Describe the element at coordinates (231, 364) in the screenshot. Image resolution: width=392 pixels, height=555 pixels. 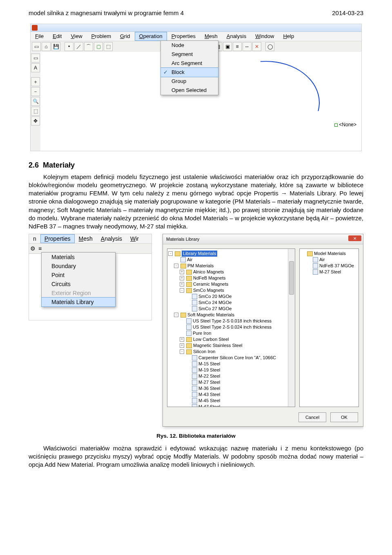
I see `tree-item: M-15 Steel` at that location.